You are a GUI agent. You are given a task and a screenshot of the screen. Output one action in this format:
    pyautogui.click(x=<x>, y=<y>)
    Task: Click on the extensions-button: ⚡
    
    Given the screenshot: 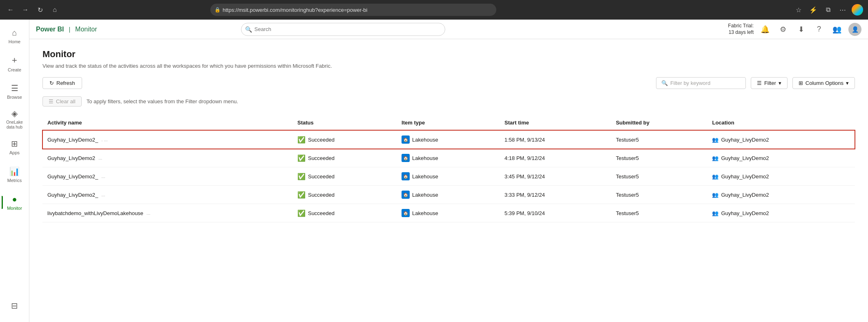 What is the action you would take?
    pyautogui.click(x=813, y=10)
    